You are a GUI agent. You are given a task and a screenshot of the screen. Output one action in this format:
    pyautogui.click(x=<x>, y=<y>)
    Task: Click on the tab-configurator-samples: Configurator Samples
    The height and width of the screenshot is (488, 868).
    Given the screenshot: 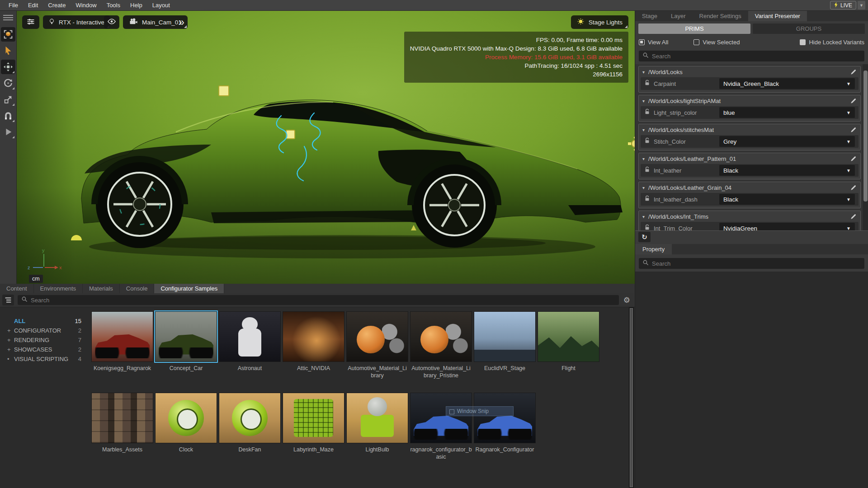 What is the action you would take?
    pyautogui.click(x=189, y=288)
    